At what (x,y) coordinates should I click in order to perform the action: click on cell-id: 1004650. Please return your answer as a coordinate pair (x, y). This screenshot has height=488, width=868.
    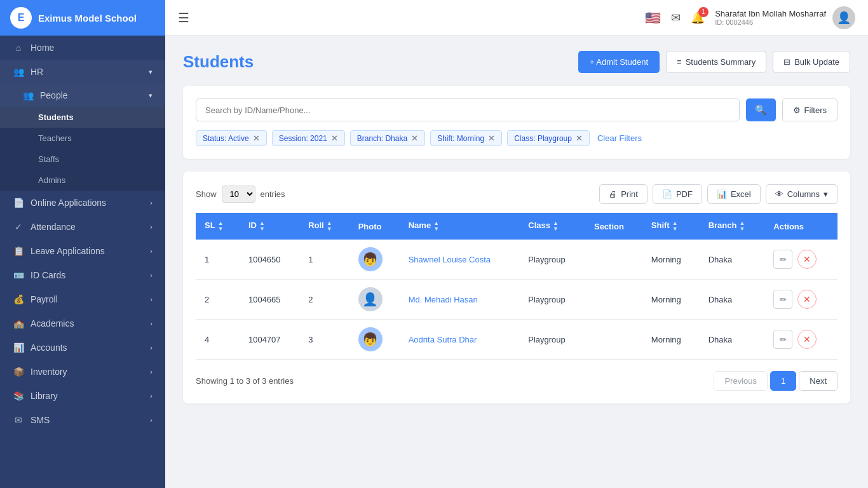
    Looking at the image, I should click on (269, 259).